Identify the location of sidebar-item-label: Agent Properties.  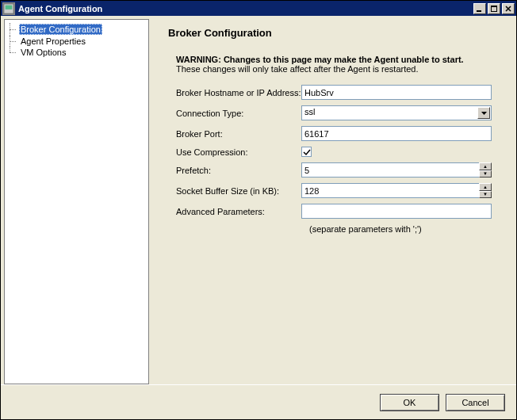
(53, 41).